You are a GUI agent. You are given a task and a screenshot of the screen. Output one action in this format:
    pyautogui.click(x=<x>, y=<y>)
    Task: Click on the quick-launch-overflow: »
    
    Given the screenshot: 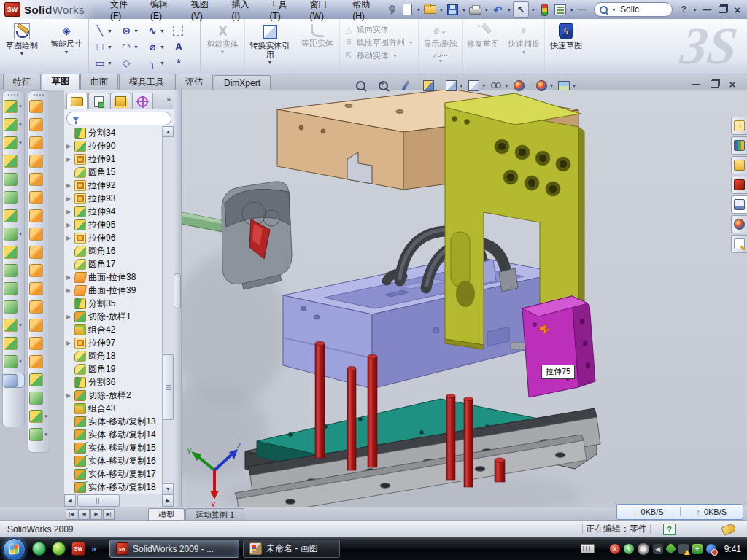 What is the action you would take?
    pyautogui.click(x=93, y=549)
    